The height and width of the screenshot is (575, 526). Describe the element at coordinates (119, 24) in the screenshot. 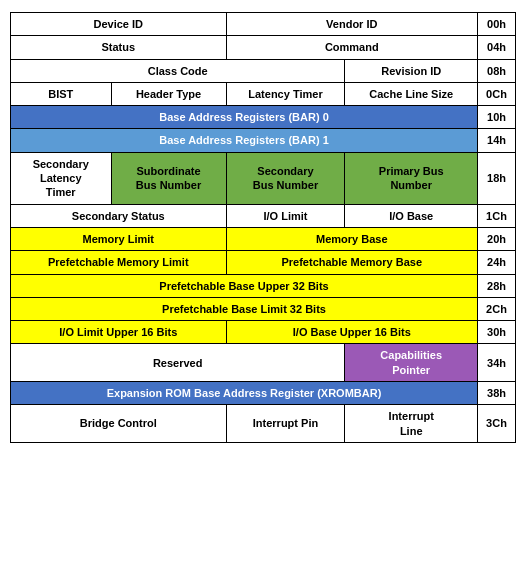

I see `cell-r0-c0: Device ID` at that location.